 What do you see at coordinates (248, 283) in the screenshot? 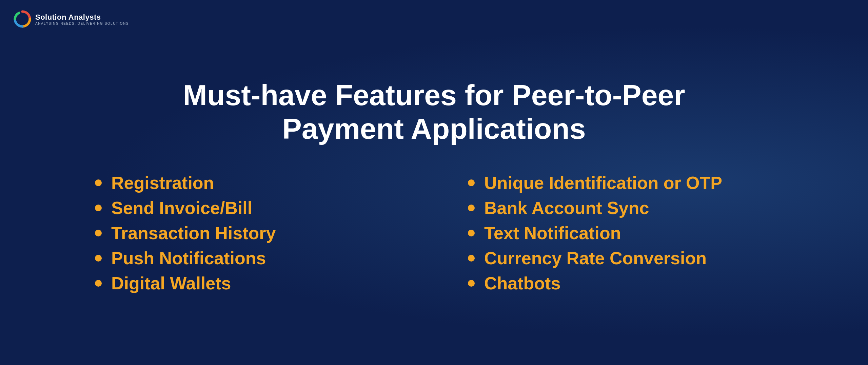
I see `feature-item-left-4: Digital Wallets` at bounding box center [248, 283].